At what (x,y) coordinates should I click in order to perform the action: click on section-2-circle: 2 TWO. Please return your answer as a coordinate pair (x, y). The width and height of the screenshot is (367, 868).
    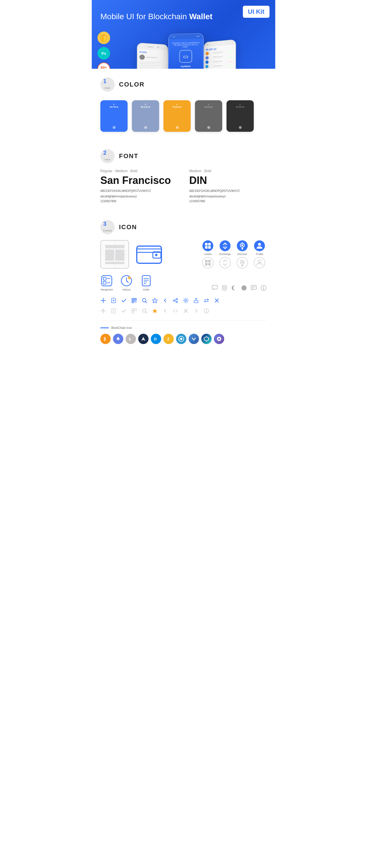
    Looking at the image, I should click on (108, 156).